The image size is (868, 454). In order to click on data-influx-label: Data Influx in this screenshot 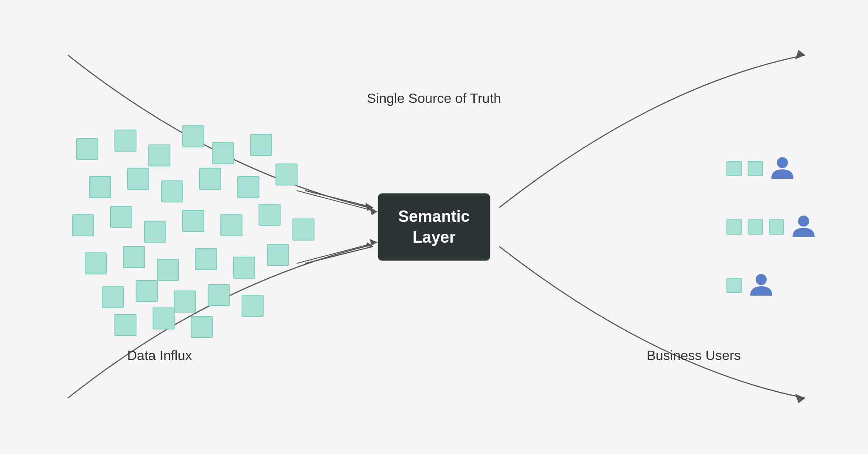, I will do `click(159, 356)`.